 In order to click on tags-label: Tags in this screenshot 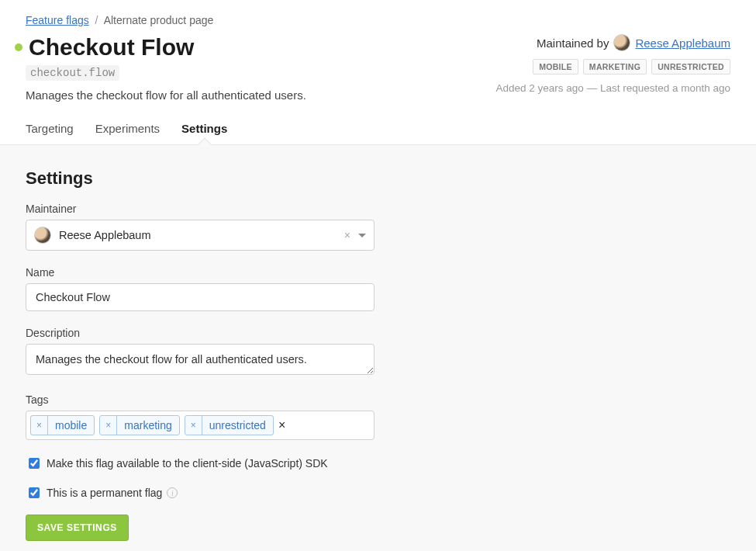, I will do `click(378, 400)`.